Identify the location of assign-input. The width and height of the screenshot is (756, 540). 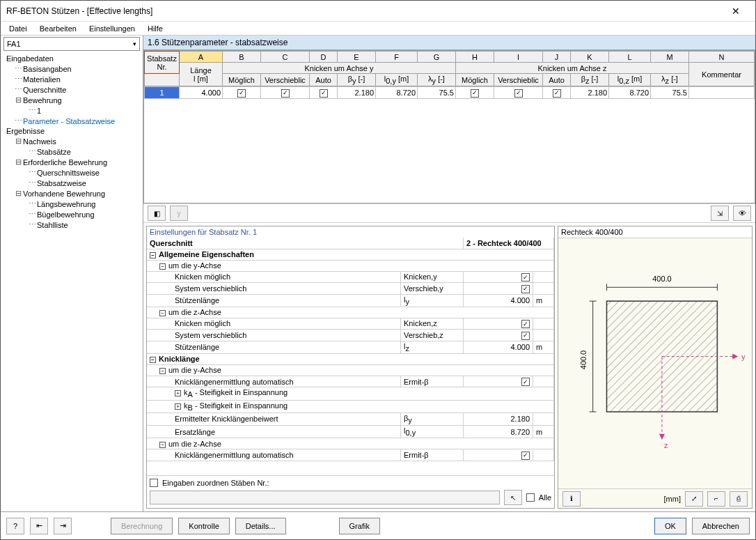
(324, 497).